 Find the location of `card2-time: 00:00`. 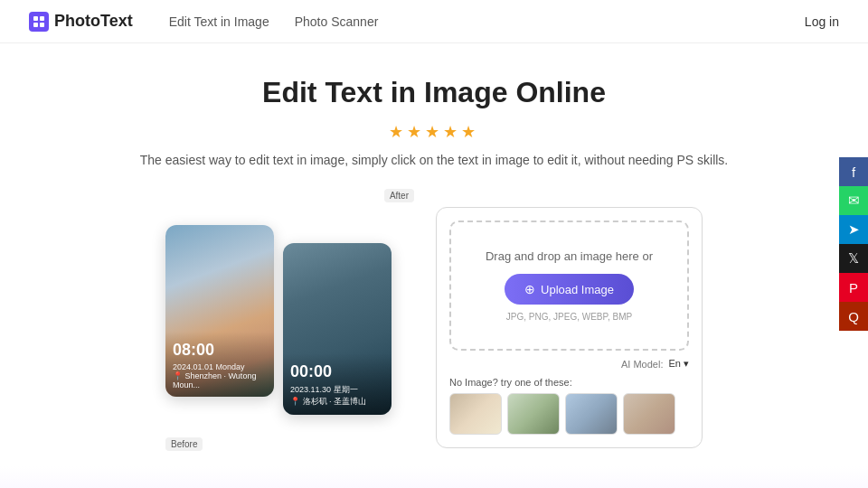

card2-time: 00:00 is located at coordinates (337, 372).